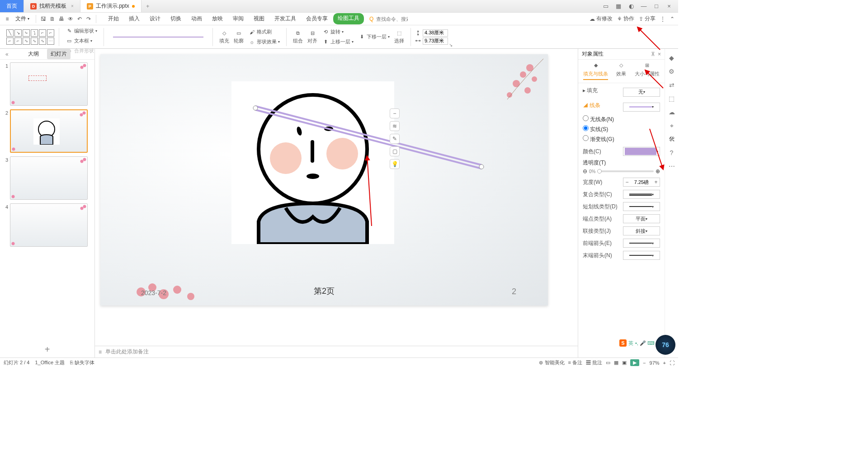 The image size is (868, 470). I want to click on view-sorter-icon: ▦, so click(616, 362).